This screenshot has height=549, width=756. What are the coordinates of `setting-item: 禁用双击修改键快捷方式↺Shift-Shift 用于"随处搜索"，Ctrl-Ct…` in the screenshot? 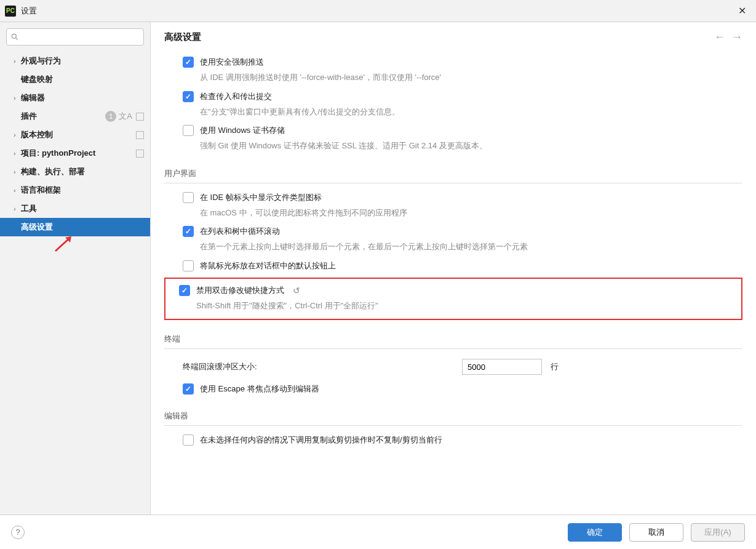 It's located at (453, 299).